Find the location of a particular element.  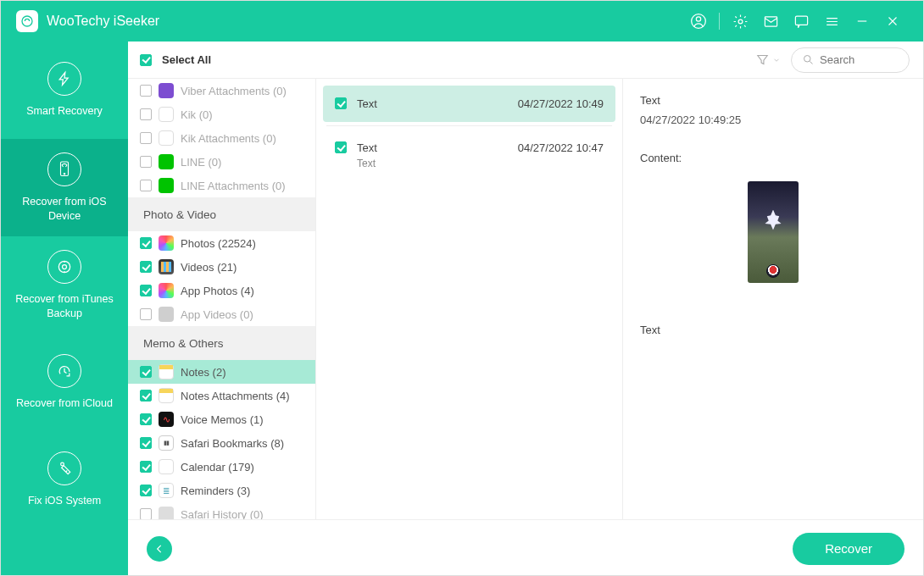

back-button is located at coordinates (159, 549).